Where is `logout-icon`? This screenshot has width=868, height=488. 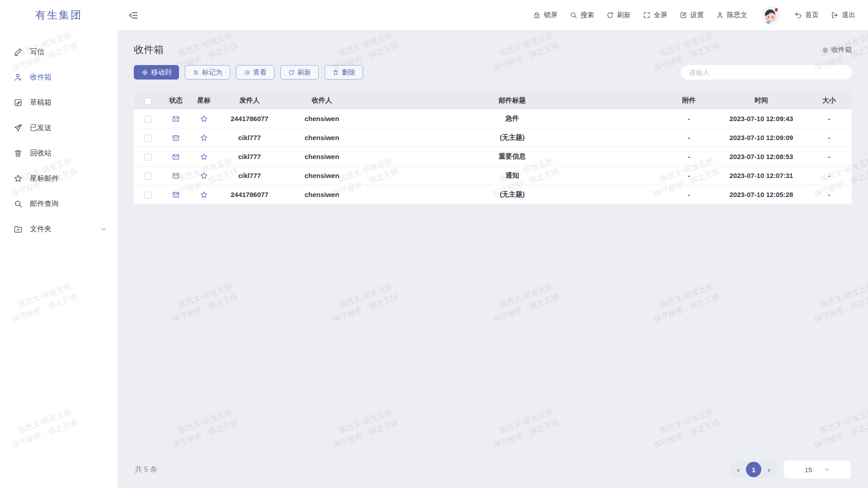 logout-icon is located at coordinates (835, 15).